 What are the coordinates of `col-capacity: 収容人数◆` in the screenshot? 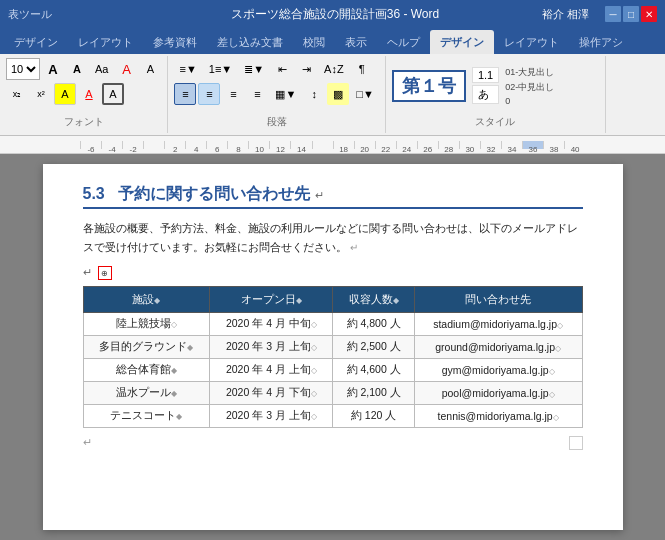 It's located at (374, 300).